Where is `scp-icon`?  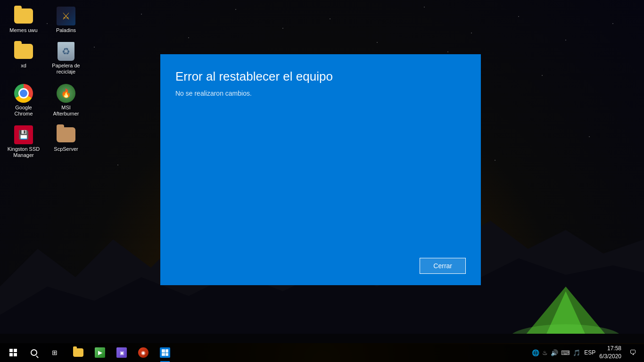 scp-icon is located at coordinates (66, 135).